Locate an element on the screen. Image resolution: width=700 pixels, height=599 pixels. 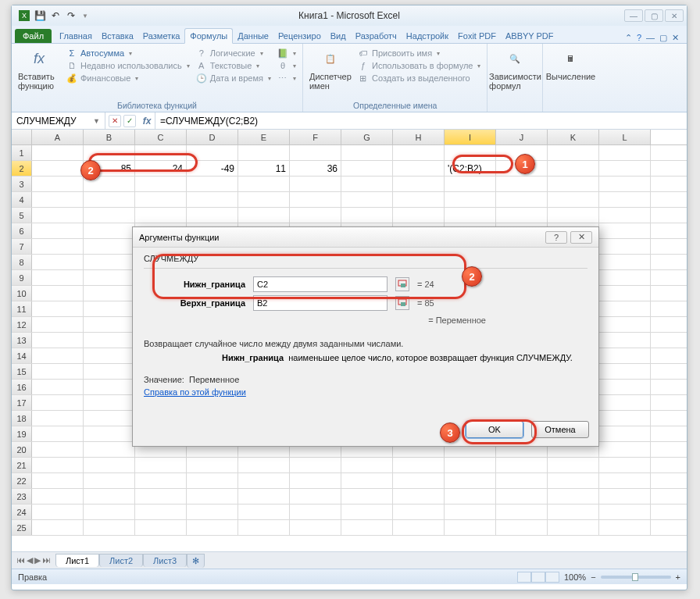
row-header-17: 17 is located at coordinates (22, 403).